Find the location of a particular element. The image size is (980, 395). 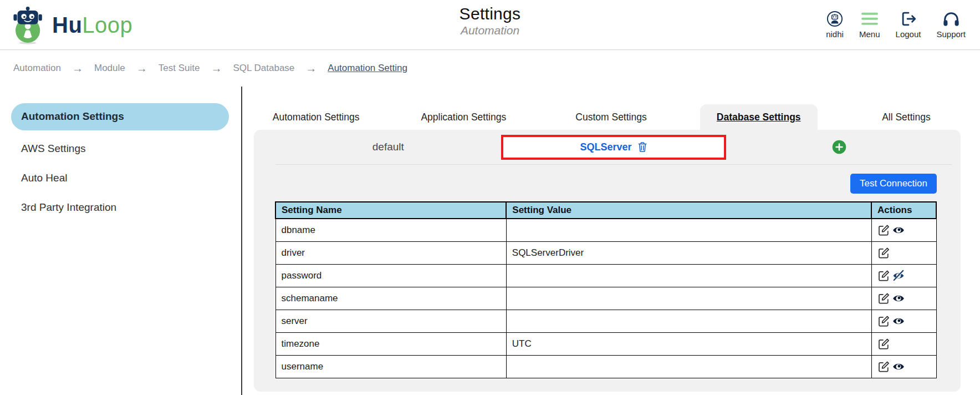

add-profile-button is located at coordinates (839, 147).